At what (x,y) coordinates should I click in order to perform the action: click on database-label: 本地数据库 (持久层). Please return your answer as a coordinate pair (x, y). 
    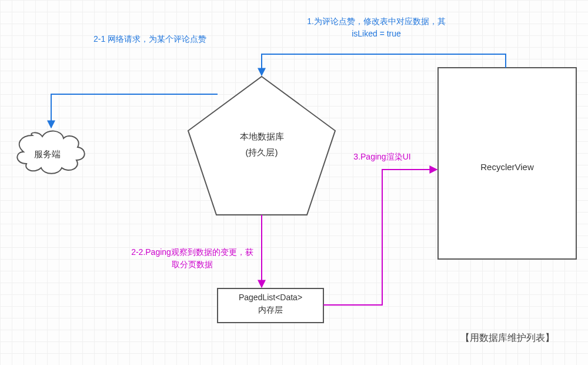
    Looking at the image, I should click on (262, 144).